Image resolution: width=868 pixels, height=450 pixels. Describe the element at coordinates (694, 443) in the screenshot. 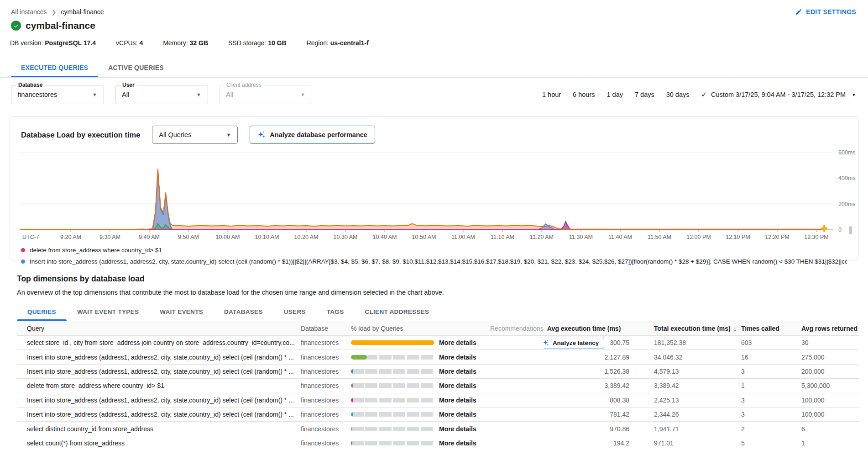

I see `total-exec-value: 971.01` at that location.